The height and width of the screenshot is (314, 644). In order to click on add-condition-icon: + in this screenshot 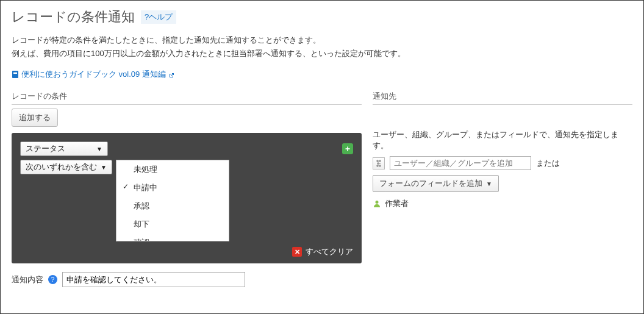, I will do `click(348, 149)`.